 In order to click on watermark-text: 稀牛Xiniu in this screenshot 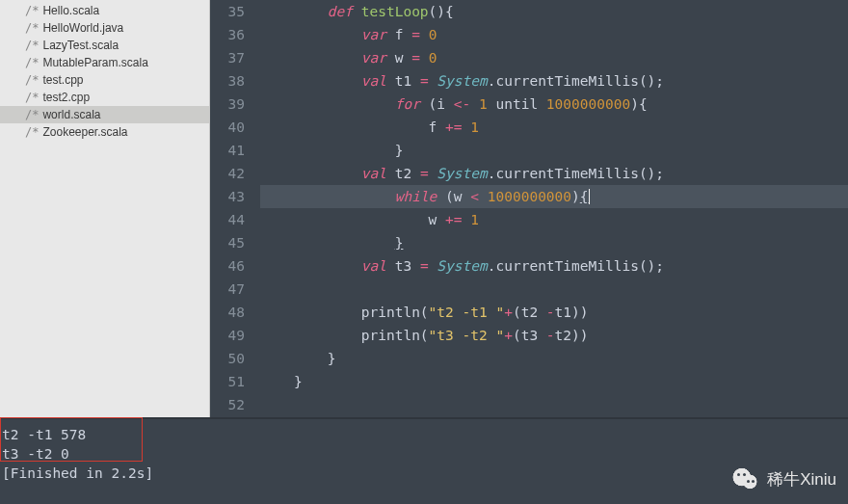, I will do `click(802, 480)`.